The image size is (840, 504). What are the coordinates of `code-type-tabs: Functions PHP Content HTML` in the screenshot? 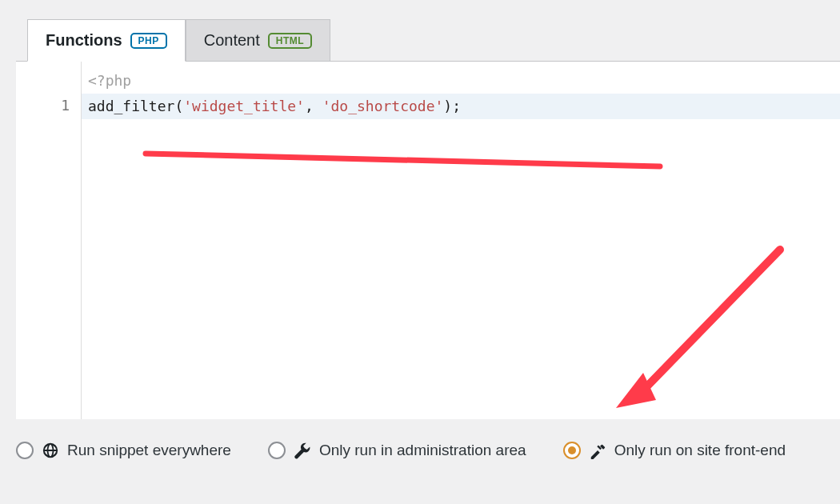 It's located at (420, 30).